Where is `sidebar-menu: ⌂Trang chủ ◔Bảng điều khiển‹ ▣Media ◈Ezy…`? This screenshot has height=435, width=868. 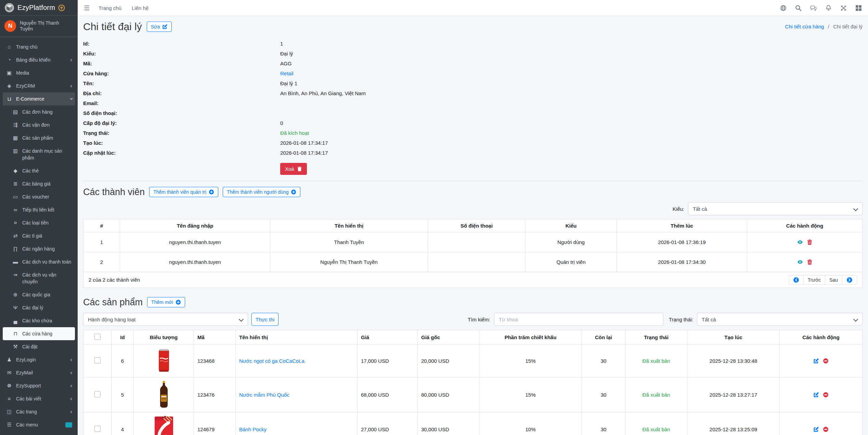 sidebar-menu: ⌂Trang chủ ◔Bảng điều khiển‹ ▣Media ◈Ezy… is located at coordinates (39, 234).